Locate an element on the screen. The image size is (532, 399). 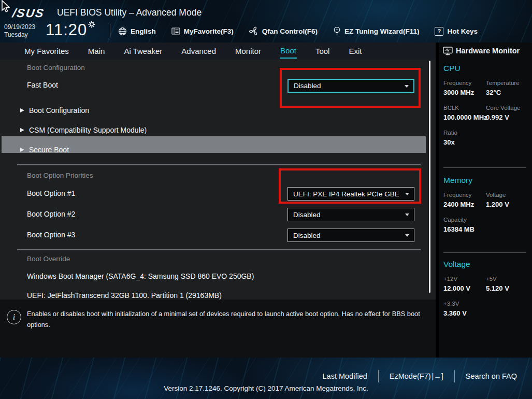
boot-option-2-value: Disabled is located at coordinates (307, 215).